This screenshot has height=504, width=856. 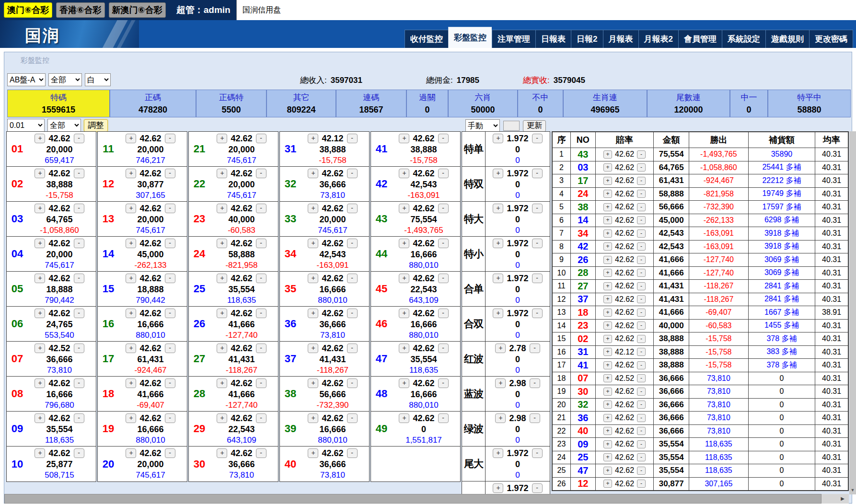 What do you see at coordinates (606, 103) in the screenshot?
I see `category-tab-生肖連: 生肖連496965` at bounding box center [606, 103].